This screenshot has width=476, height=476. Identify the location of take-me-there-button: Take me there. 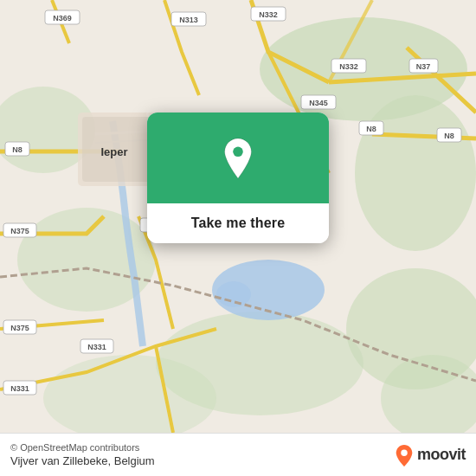
(238, 223).